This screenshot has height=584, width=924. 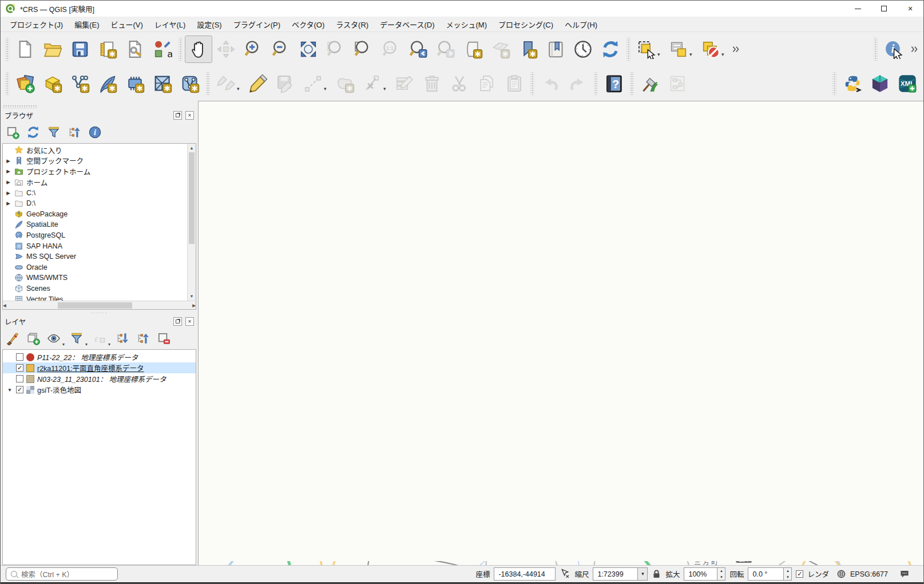 I want to click on coordinate-input: -16384,-44914, so click(x=525, y=574).